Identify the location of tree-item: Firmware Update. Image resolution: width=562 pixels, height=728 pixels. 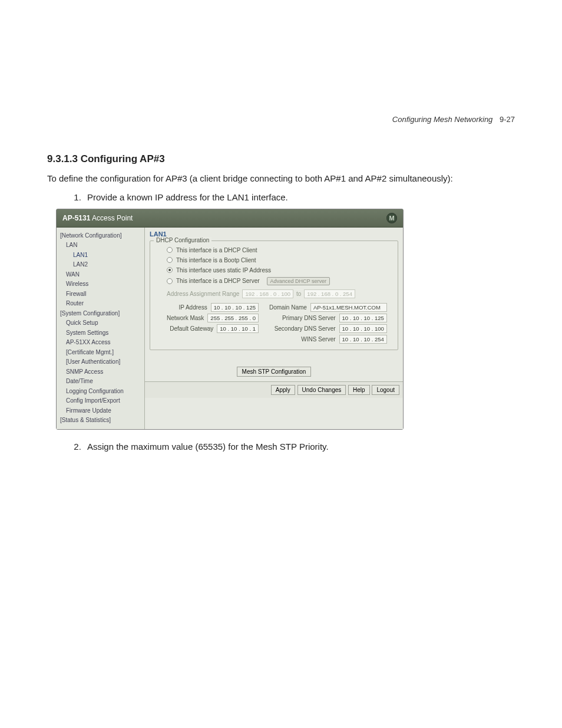
(101, 411).